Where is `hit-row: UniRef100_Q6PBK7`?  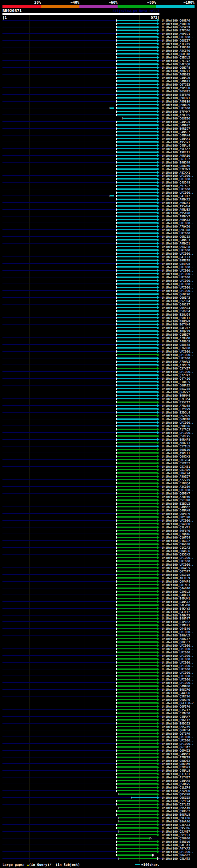
hit-row: UniRef100_Q6PBK7 is located at coordinates (98, 493).